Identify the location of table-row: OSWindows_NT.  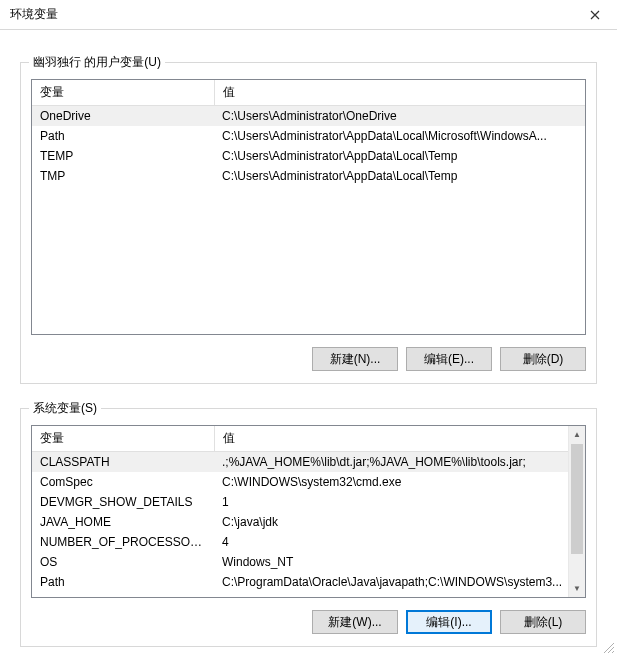
(308, 562).